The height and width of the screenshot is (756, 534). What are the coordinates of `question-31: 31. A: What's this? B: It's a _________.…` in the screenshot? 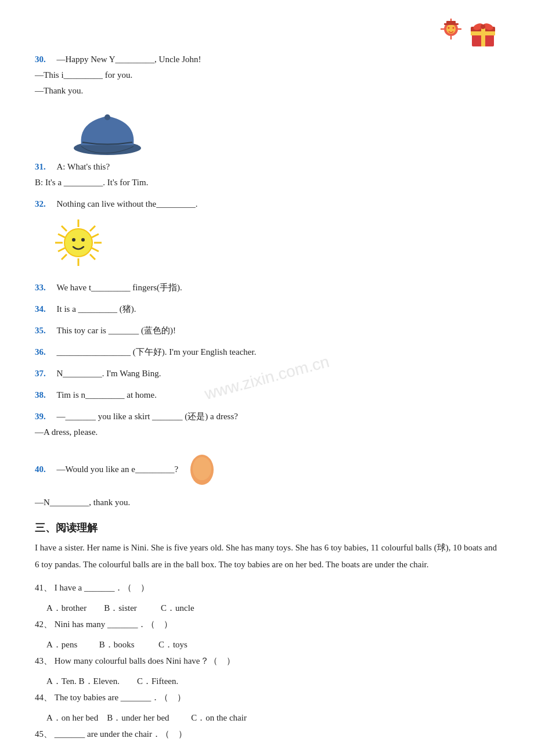 It's located at (267, 147).